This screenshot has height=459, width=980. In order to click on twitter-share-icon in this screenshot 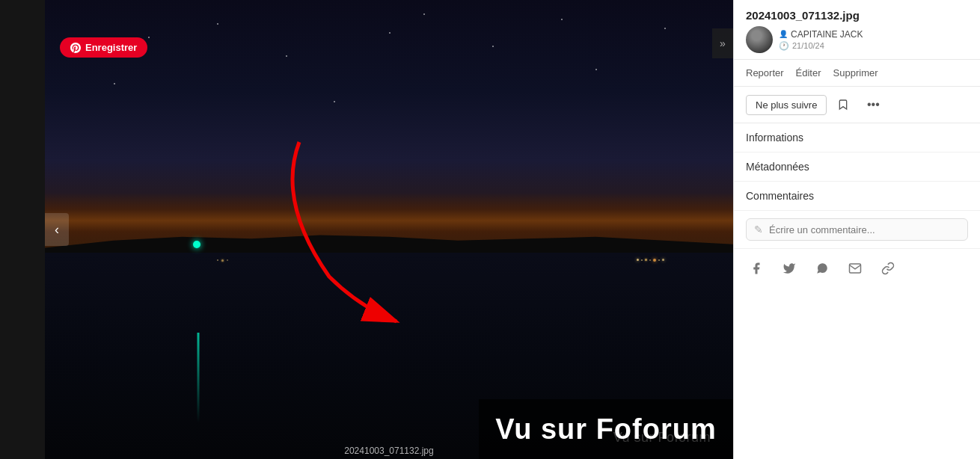, I will do `click(789, 268)`.